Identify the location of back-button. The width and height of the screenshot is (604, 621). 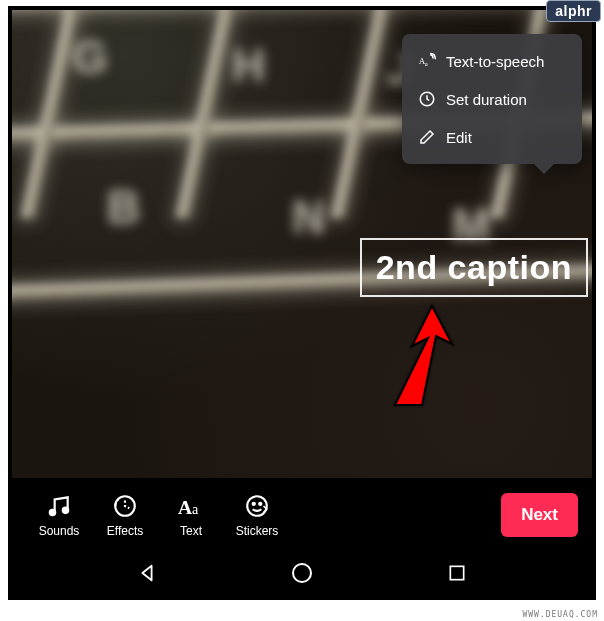
(147, 573).